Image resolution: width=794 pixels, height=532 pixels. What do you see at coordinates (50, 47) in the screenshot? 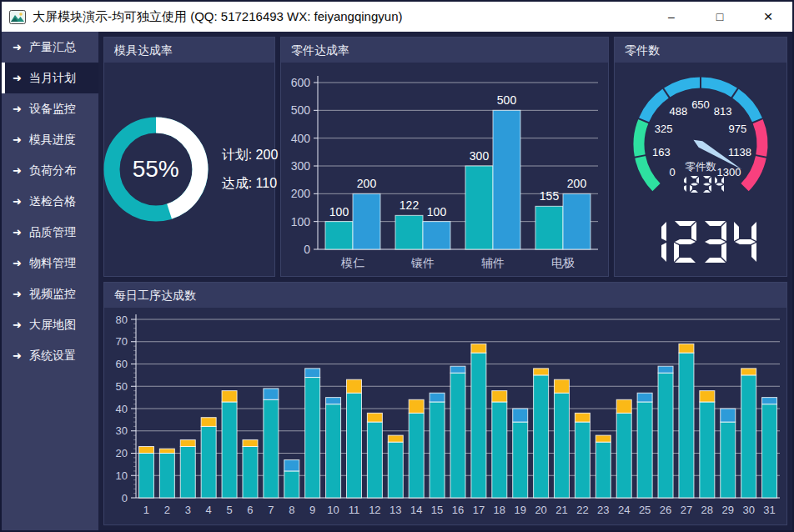
I see `sidebar-item-production-summary: ➜产量汇总` at bounding box center [50, 47].